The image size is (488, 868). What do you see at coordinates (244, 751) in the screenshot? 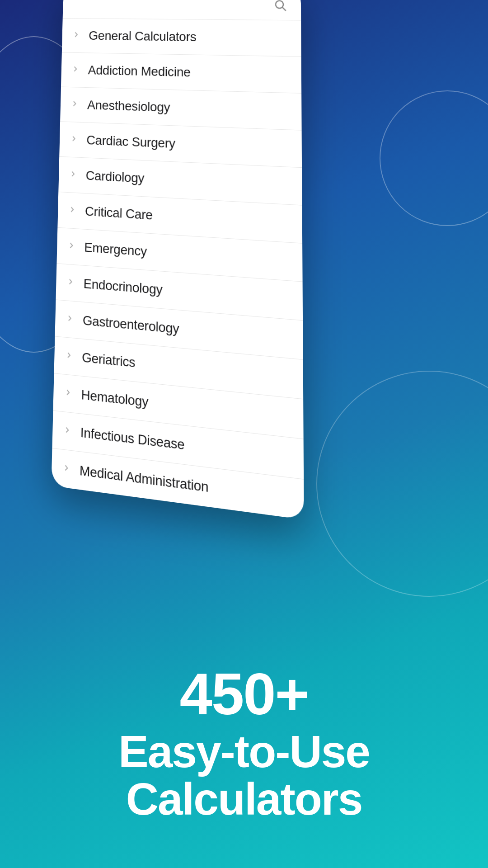
I see `subtitle-line1-text: Easy-to-Use` at bounding box center [244, 751].